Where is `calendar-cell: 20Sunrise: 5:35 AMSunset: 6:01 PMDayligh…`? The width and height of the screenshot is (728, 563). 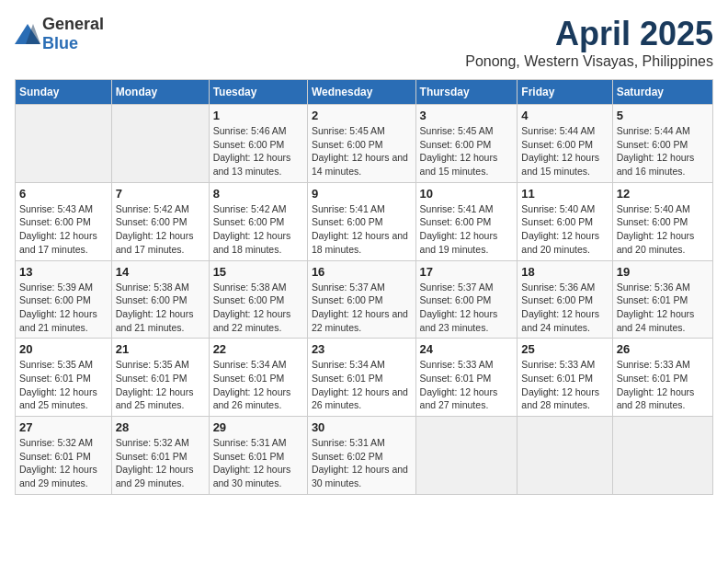 calendar-cell: 20Sunrise: 5:35 AMSunset: 6:01 PMDayligh… is located at coordinates (64, 377).